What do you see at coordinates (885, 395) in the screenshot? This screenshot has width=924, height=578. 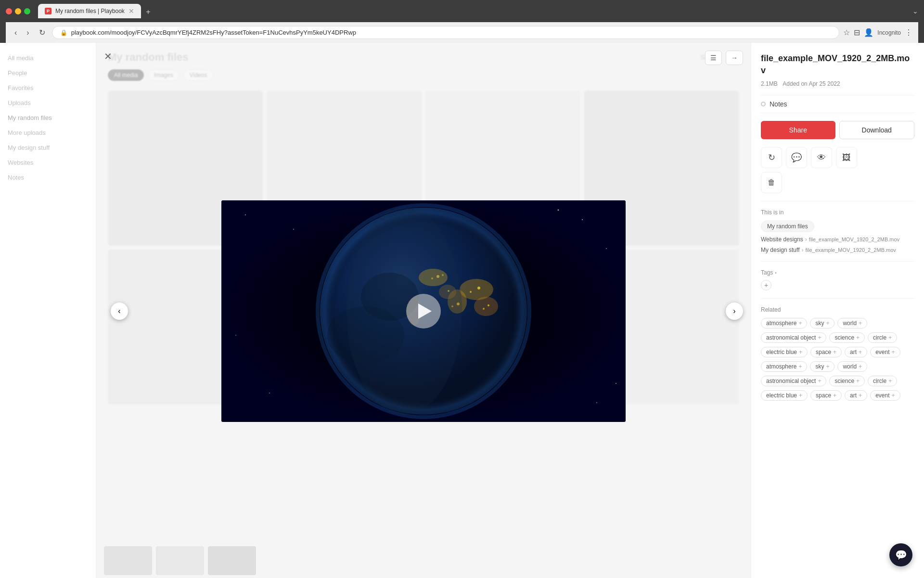 I see `related-tag-event-2: event +` at bounding box center [885, 395].